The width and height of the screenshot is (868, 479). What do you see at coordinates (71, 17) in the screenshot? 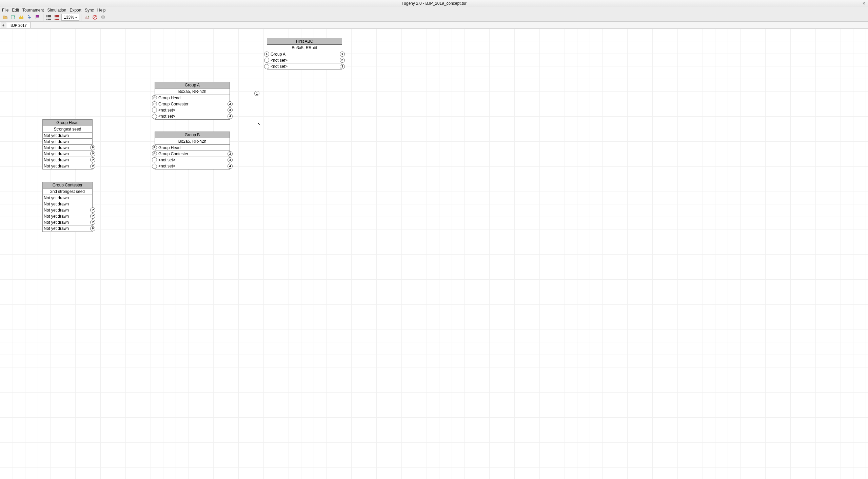
I see `zoom-select: 133%` at bounding box center [71, 17].